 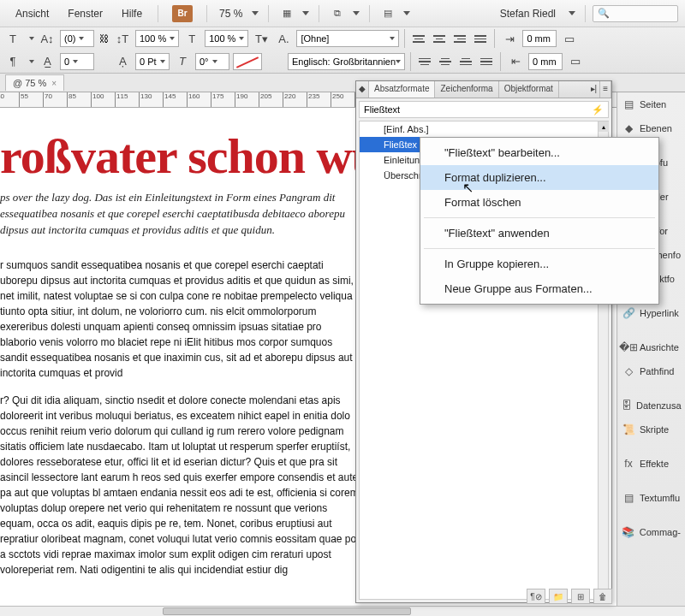 What do you see at coordinates (275, 62) in the screenshot?
I see `lang-icon` at bounding box center [275, 62].